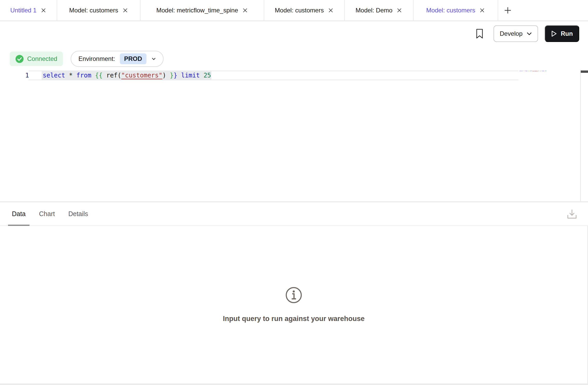  I want to click on connected-label: Connected, so click(42, 59).